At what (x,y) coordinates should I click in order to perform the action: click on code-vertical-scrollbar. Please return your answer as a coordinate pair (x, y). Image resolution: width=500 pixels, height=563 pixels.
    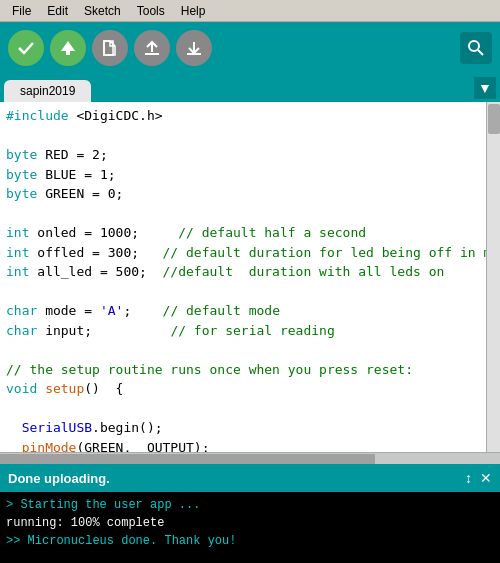
    Looking at the image, I should click on (493, 277).